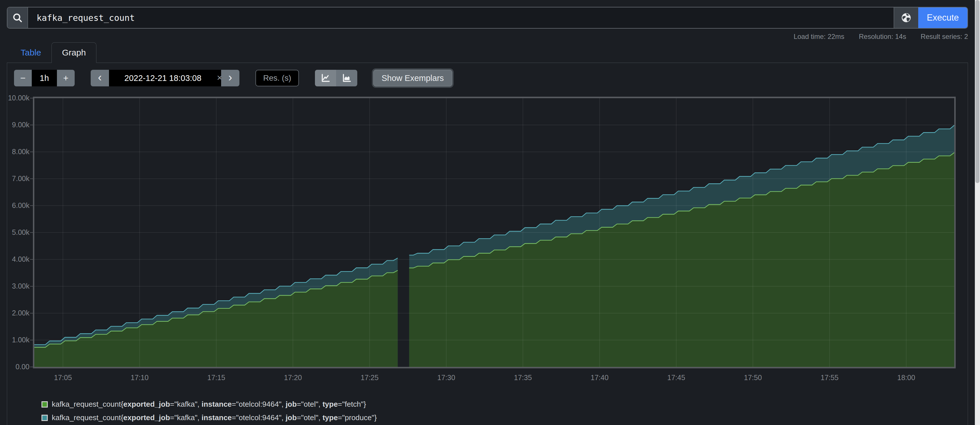  I want to click on metrics-explorer-button, so click(906, 18).